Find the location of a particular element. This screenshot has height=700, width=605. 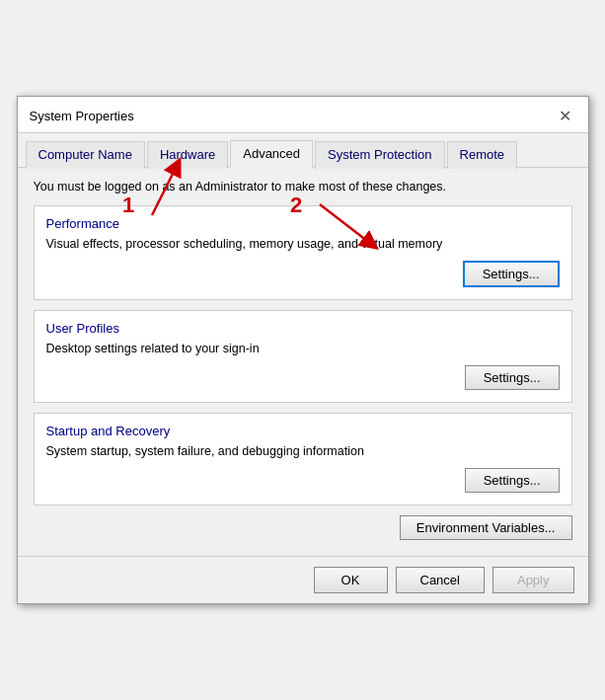

performance-settings-button: Settings... is located at coordinates (511, 274).